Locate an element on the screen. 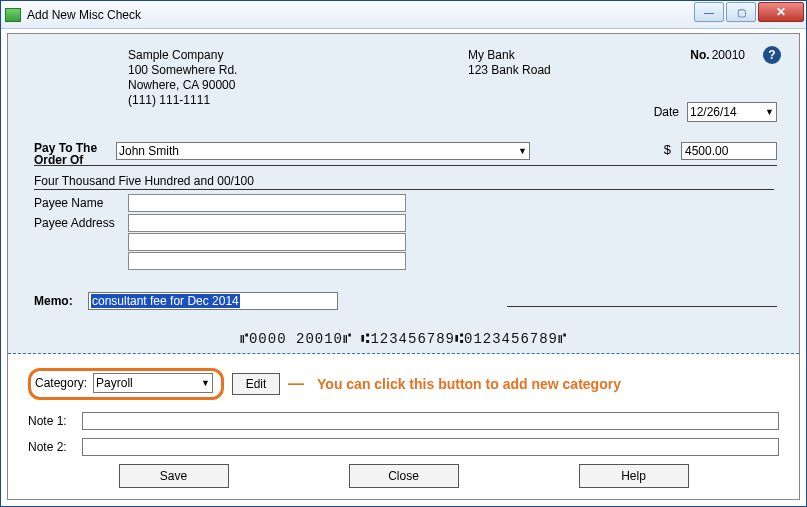 This screenshot has width=807, height=507. note2-input is located at coordinates (430, 447).